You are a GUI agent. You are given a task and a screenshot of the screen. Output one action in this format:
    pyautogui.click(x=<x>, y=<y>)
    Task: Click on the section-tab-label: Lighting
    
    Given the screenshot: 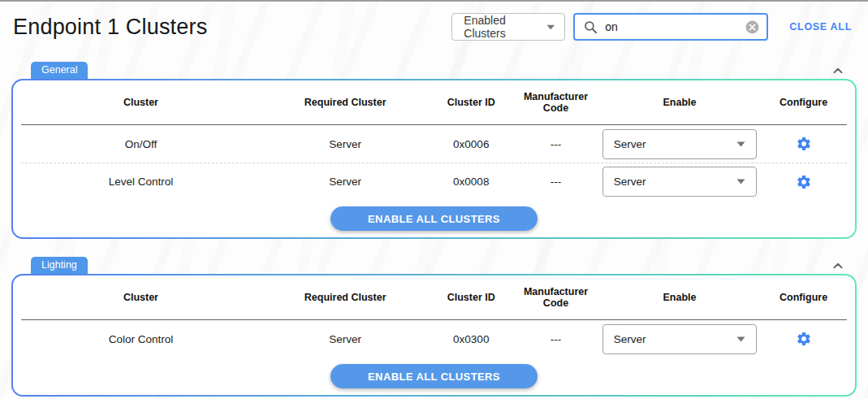 What is the action you would take?
    pyautogui.click(x=59, y=265)
    